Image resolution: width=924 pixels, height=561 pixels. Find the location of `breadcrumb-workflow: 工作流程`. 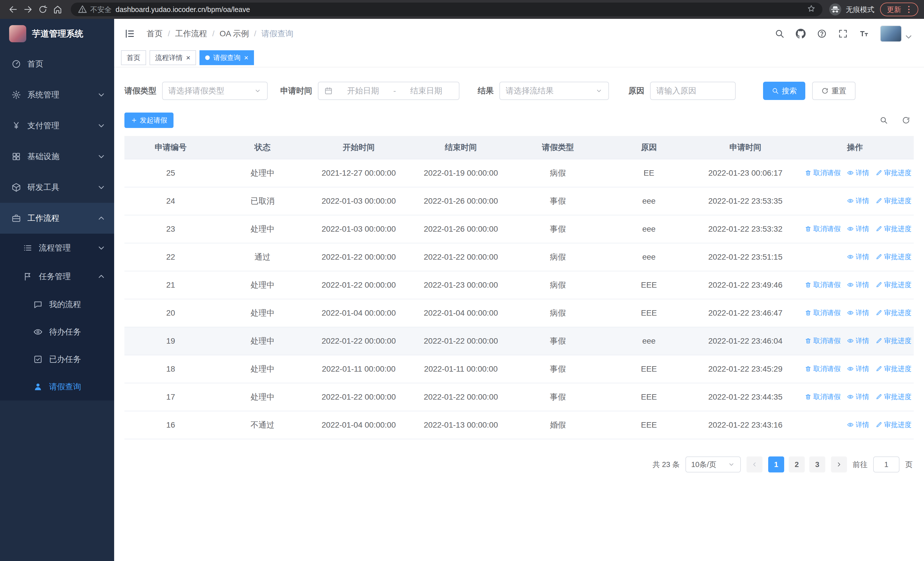

breadcrumb-workflow: 工作流程 is located at coordinates (191, 34).